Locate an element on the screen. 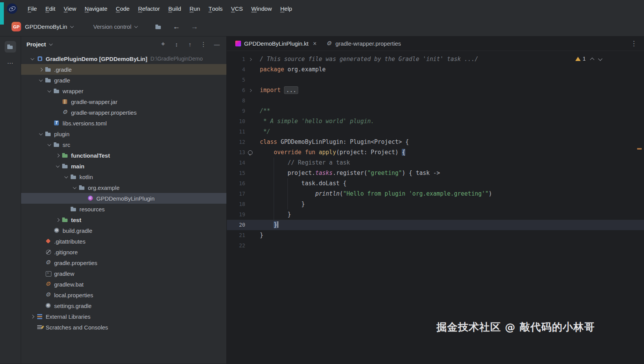 This screenshot has width=644, height=364. menu-edit: Edit is located at coordinates (50, 8).